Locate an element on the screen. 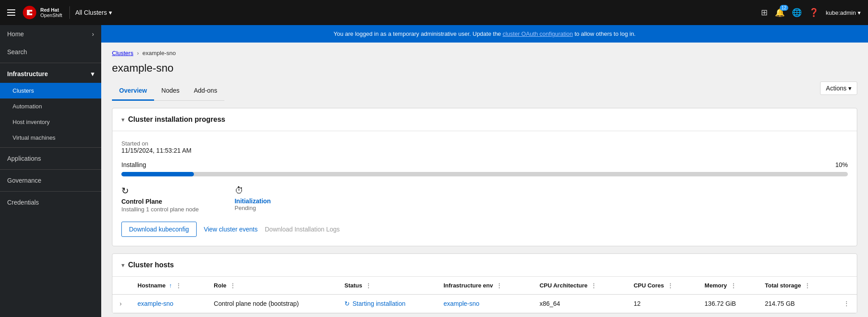  col-role: Role ⋮ is located at coordinates (272, 286).